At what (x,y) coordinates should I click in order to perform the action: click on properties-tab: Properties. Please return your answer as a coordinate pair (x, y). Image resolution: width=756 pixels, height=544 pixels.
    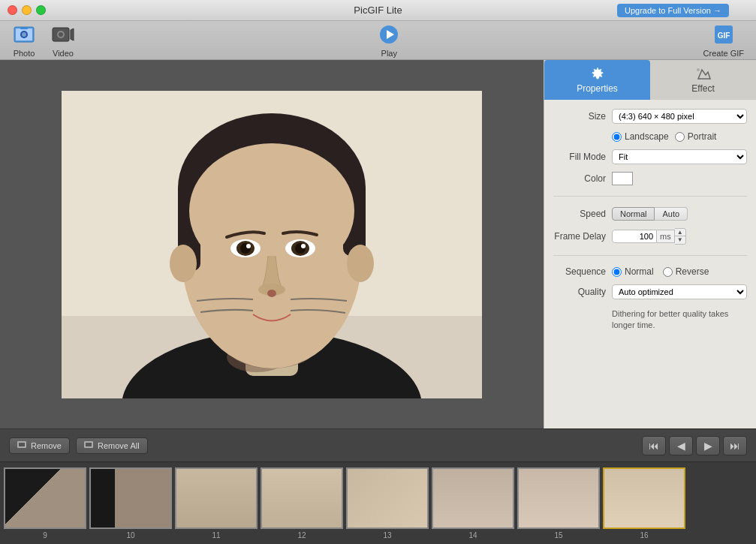
    Looking at the image, I should click on (598, 80).